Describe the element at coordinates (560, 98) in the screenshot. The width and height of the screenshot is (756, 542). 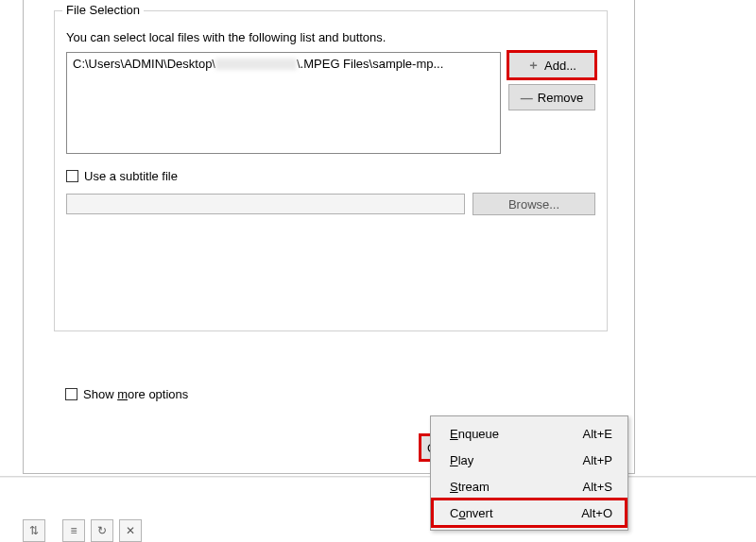
I see `remove-button-label: Remove` at that location.